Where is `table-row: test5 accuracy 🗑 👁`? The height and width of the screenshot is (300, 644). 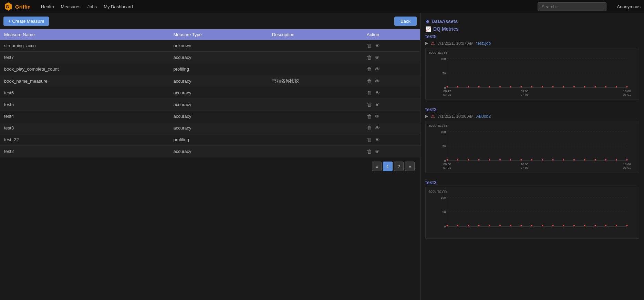
table-row: test5 accuracy 🗑 👁 is located at coordinates (210, 105).